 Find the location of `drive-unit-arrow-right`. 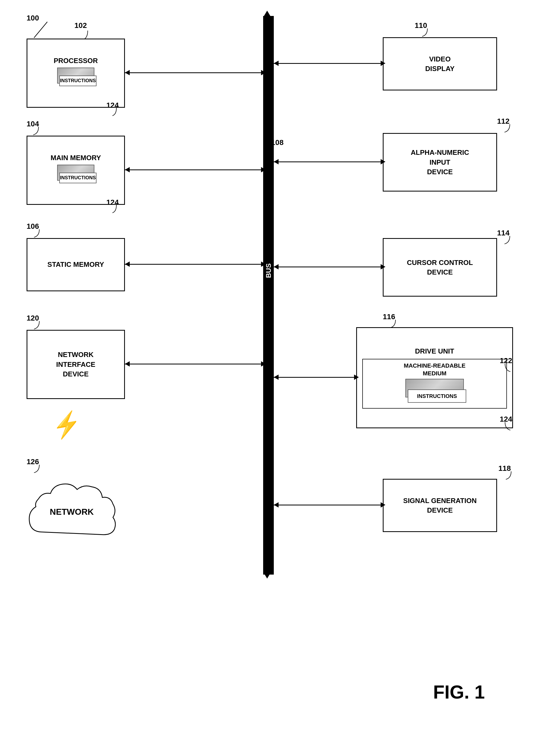

drive-unit-arrow-right is located at coordinates (356, 377).